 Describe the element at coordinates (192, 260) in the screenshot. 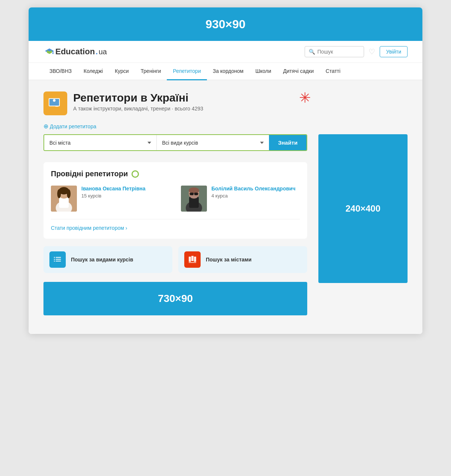

I see `map-icon` at that location.